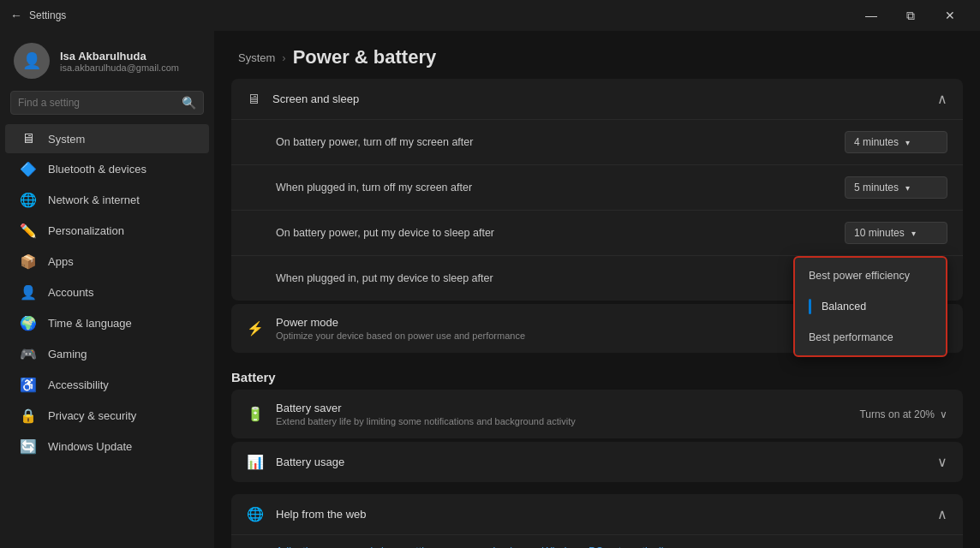  What do you see at coordinates (107, 447) in the screenshot?
I see `sidebar-item-update: 🔄 Windows Update` at bounding box center [107, 447].